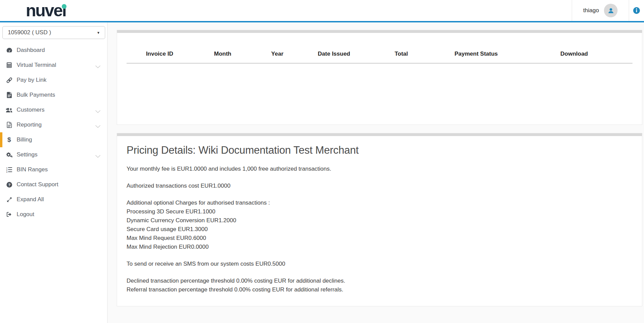 The height and width of the screenshot is (323, 644). I want to click on pricing-text-line: Max Mind Request EUR0.6000, so click(379, 238).